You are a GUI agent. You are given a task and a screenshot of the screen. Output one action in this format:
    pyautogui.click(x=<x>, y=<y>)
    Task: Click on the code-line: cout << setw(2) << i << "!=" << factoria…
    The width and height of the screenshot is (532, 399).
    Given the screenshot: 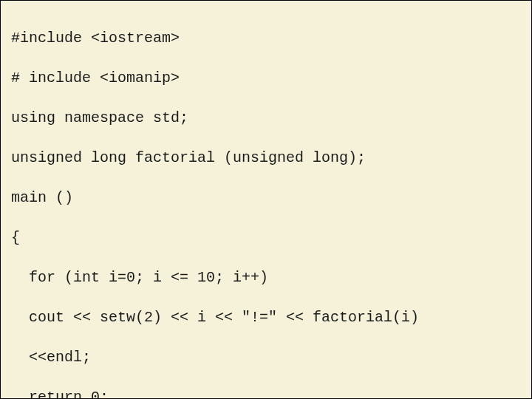 What is the action you would take?
    pyautogui.click(x=266, y=318)
    